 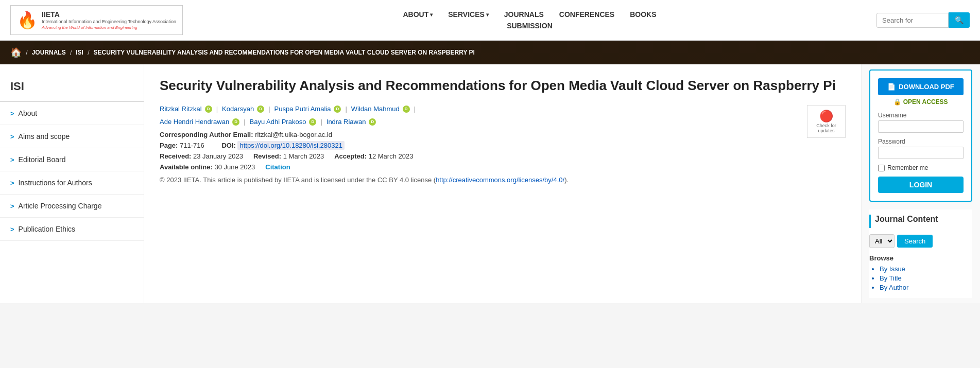 What do you see at coordinates (27, 20) in the screenshot?
I see `logo-icon: 🔥` at bounding box center [27, 20].